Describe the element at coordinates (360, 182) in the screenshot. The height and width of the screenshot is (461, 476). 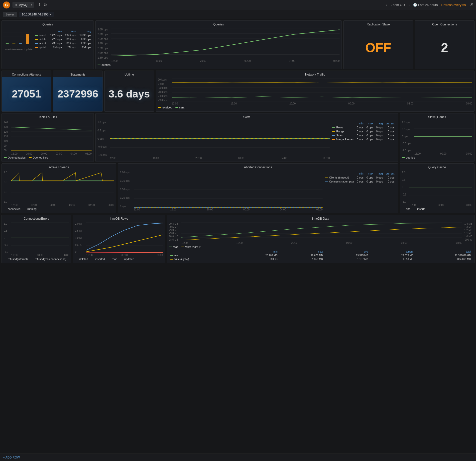
I see `table-row: Connects (attempts) 0 ops0 ops0 ops0 ops` at that location.